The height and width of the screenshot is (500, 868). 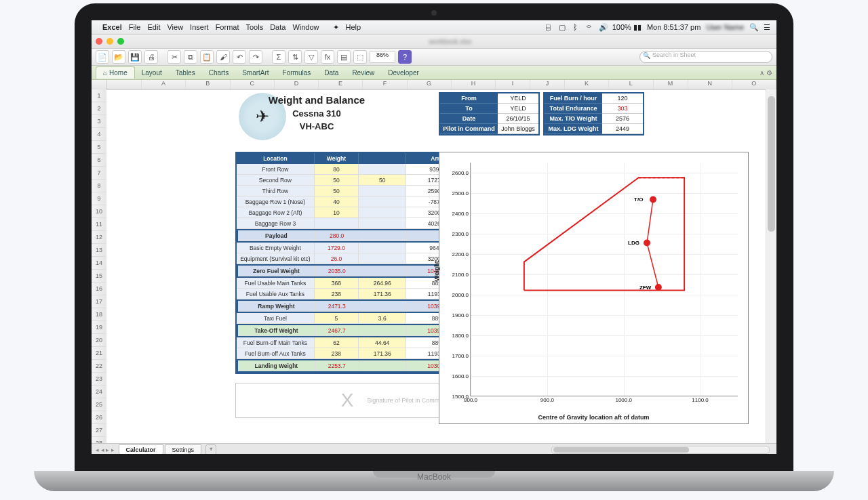 What do you see at coordinates (279, 57) in the screenshot?
I see `autosum-icon: Σ` at bounding box center [279, 57].